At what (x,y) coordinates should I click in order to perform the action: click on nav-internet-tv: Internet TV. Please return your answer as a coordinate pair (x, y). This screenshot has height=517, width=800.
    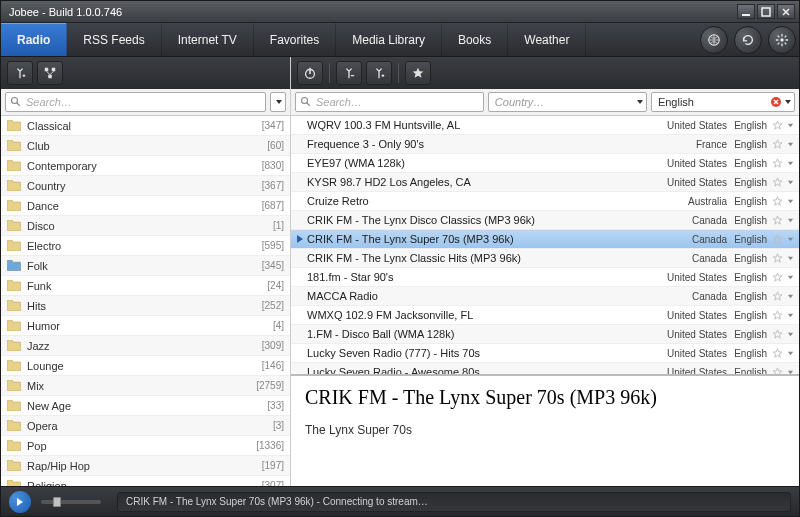
    Looking at the image, I should click on (208, 40).